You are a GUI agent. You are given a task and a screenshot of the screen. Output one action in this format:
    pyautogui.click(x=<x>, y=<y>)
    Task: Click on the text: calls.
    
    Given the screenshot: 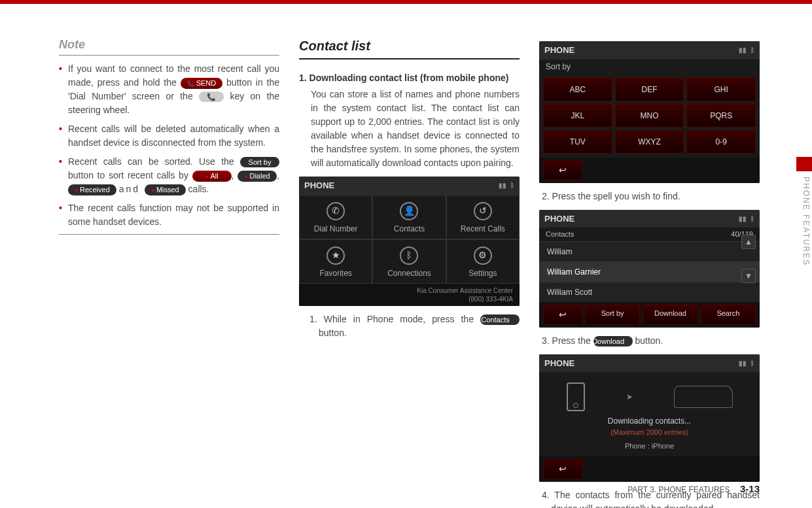 What is the action you would take?
    pyautogui.click(x=199, y=189)
    